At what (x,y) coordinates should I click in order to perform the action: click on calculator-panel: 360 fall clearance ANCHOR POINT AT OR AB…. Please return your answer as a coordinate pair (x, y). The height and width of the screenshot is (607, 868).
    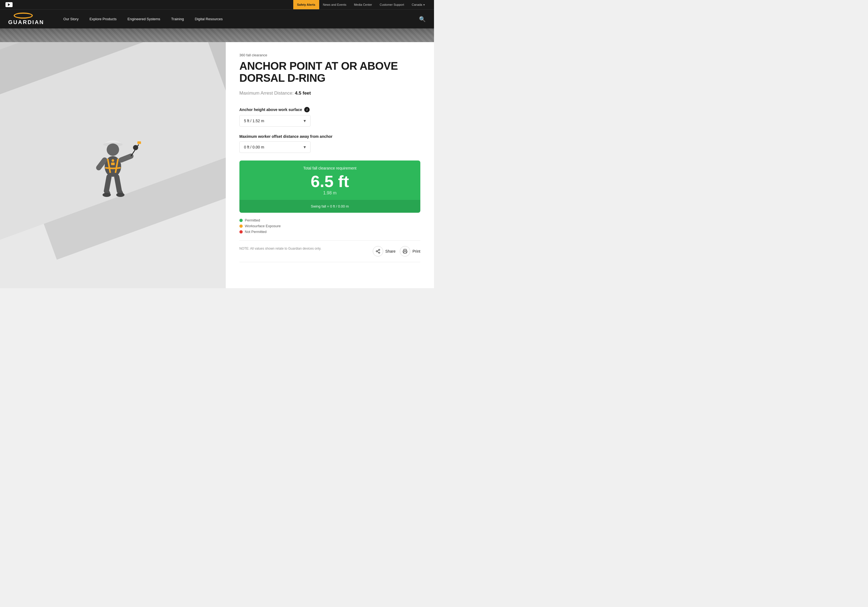
    Looking at the image, I should click on (330, 165).